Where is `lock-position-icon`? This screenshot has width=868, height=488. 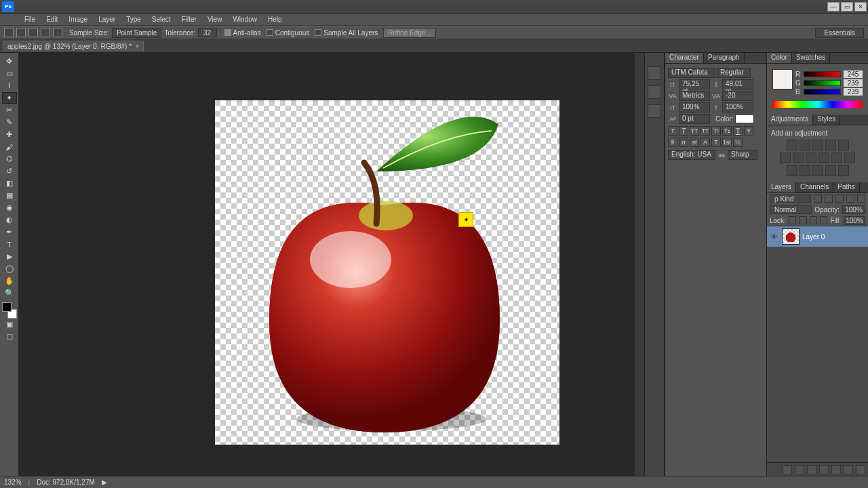 lock-position-icon is located at coordinates (814, 220).